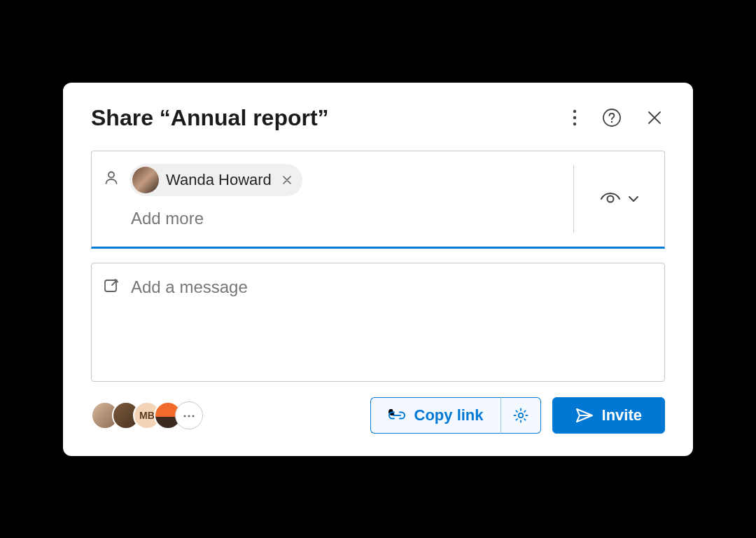 This screenshot has height=538, width=756. What do you see at coordinates (612, 118) in the screenshot?
I see `help-button` at bounding box center [612, 118].